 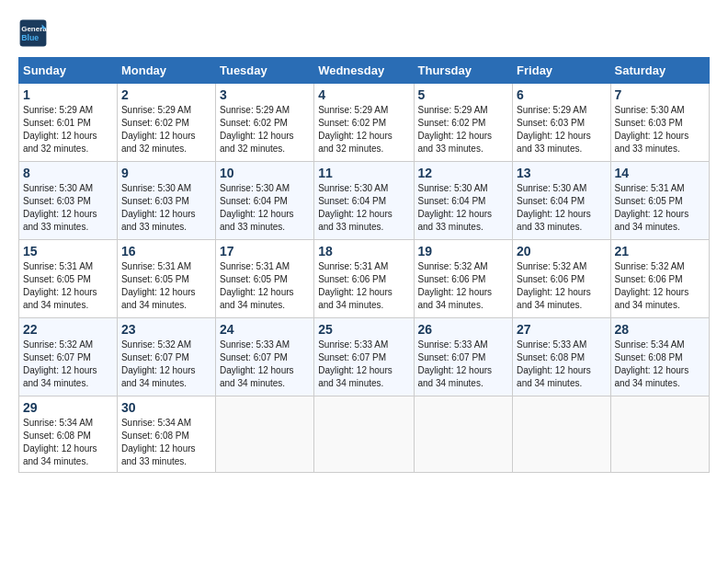 I want to click on logo-icon: General Blue, so click(x=33, y=33).